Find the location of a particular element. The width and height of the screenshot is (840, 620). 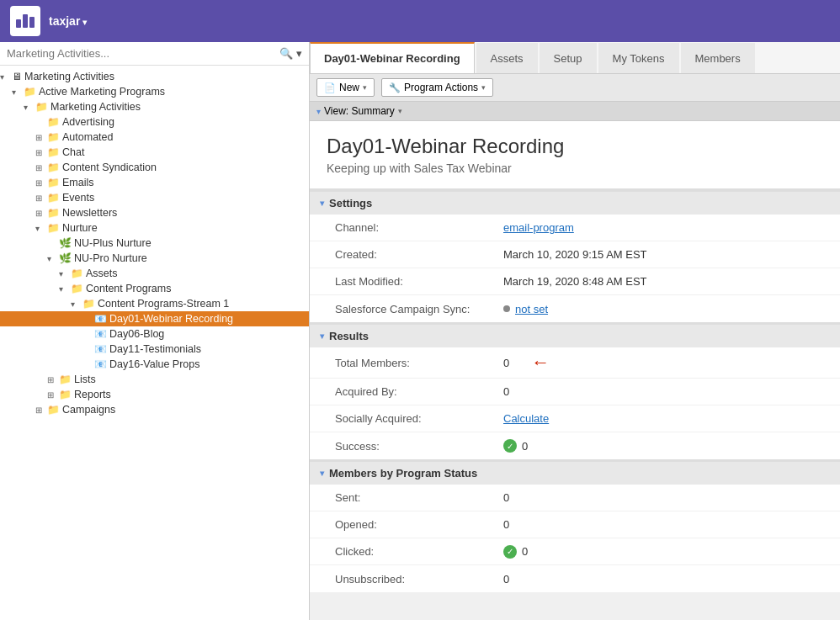

item-label-content-programs-stream1: Content Programs-Stream 1 is located at coordinates (163, 304).